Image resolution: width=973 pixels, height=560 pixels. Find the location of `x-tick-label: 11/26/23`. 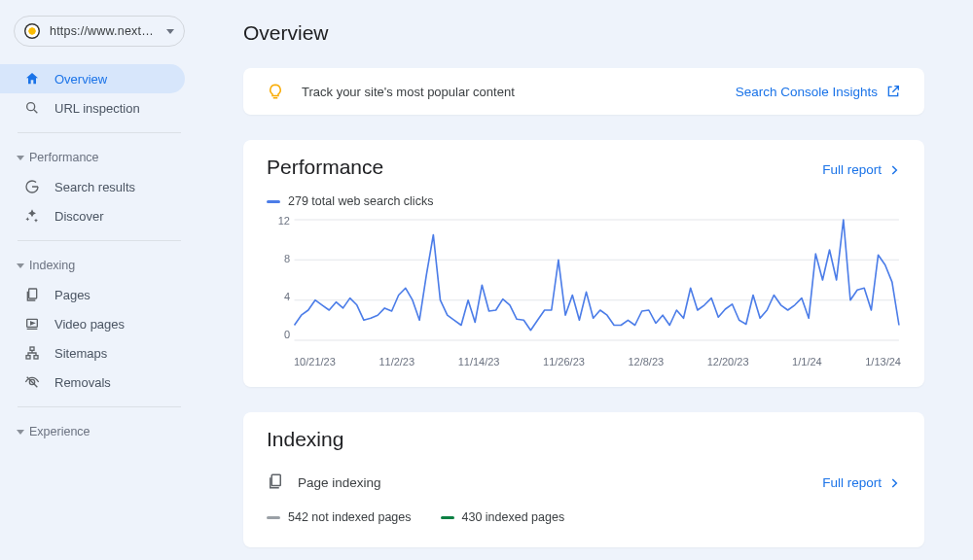

x-tick-label: 11/26/23 is located at coordinates (564, 362).